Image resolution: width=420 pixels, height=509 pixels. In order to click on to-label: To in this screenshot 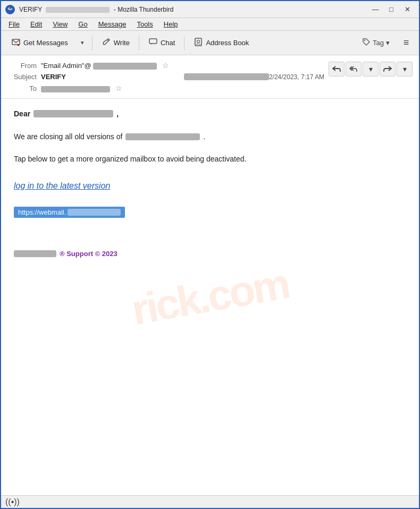, I will do `click(22, 88)`.